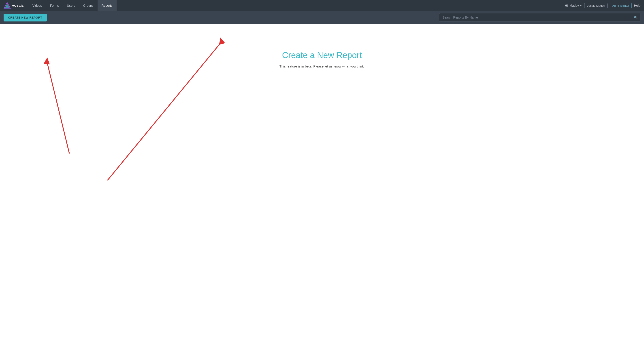  What do you see at coordinates (540, 17) in the screenshot?
I see `search-reports-input` at bounding box center [540, 17].